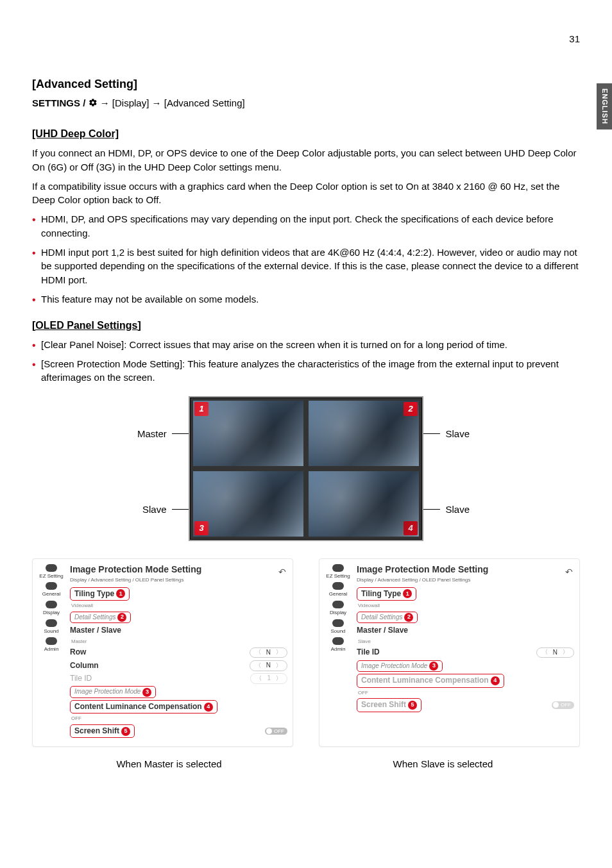  I want to click on row-spinner: 〈N〉, so click(268, 653).